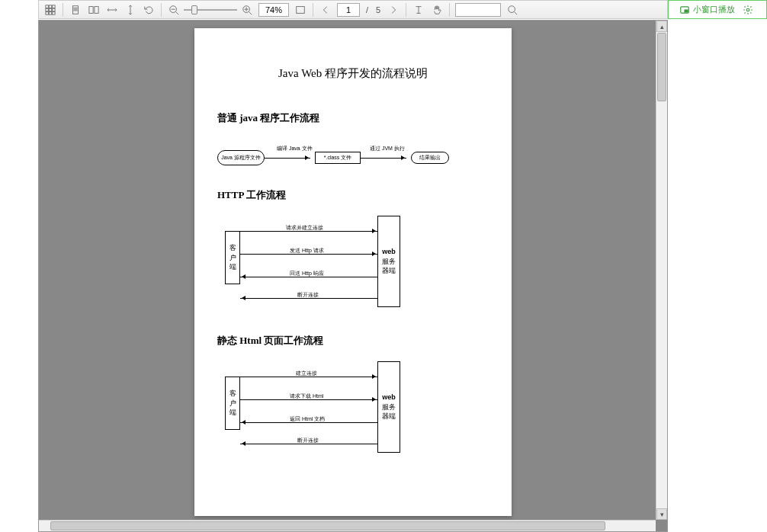 The image size is (767, 532). What do you see at coordinates (393, 10) in the screenshot?
I see `next-page-button` at bounding box center [393, 10].